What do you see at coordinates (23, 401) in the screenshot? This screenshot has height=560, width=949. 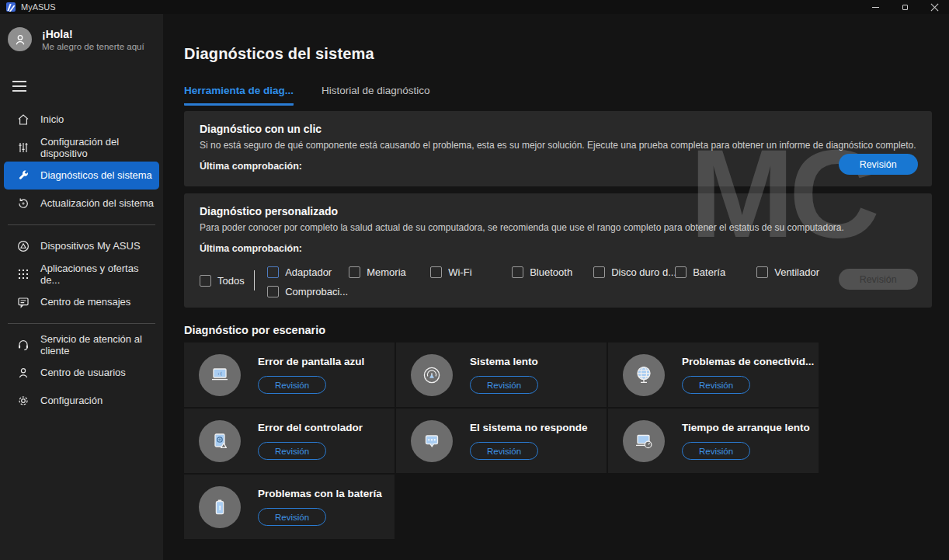 I see `gear-icon` at bounding box center [23, 401].